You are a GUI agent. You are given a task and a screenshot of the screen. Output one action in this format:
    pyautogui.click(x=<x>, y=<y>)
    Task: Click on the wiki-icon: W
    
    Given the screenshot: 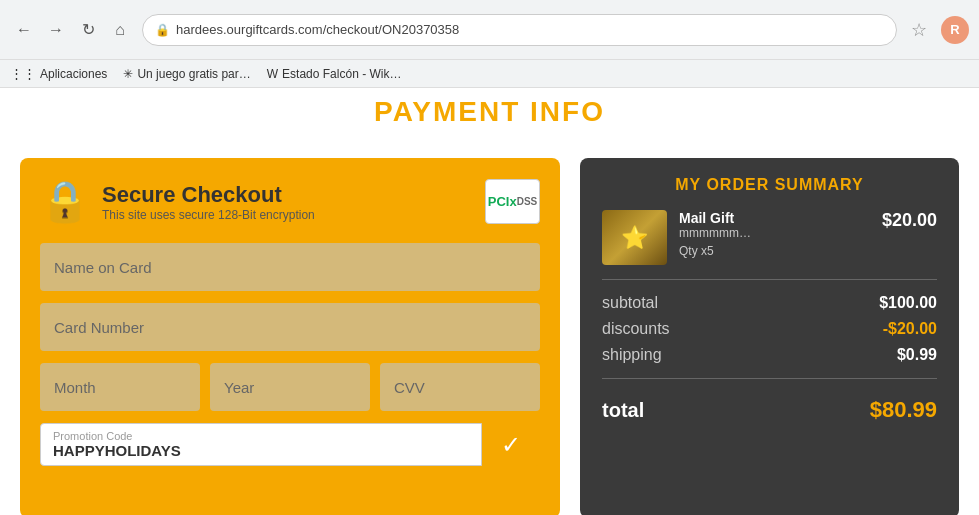 What is the action you would take?
    pyautogui.click(x=272, y=74)
    